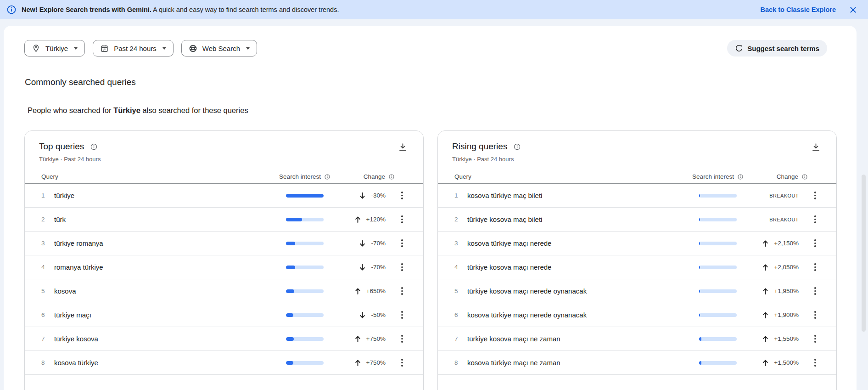  What do you see at coordinates (637, 243) in the screenshot?
I see `table-row: 3kosova türkiye maçı nerede+2,150%` at bounding box center [637, 243].